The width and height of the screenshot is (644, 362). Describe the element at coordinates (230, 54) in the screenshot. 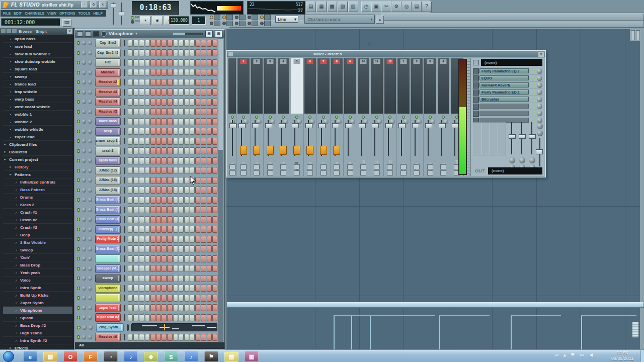

I see `mixer-menu-icon` at that location.